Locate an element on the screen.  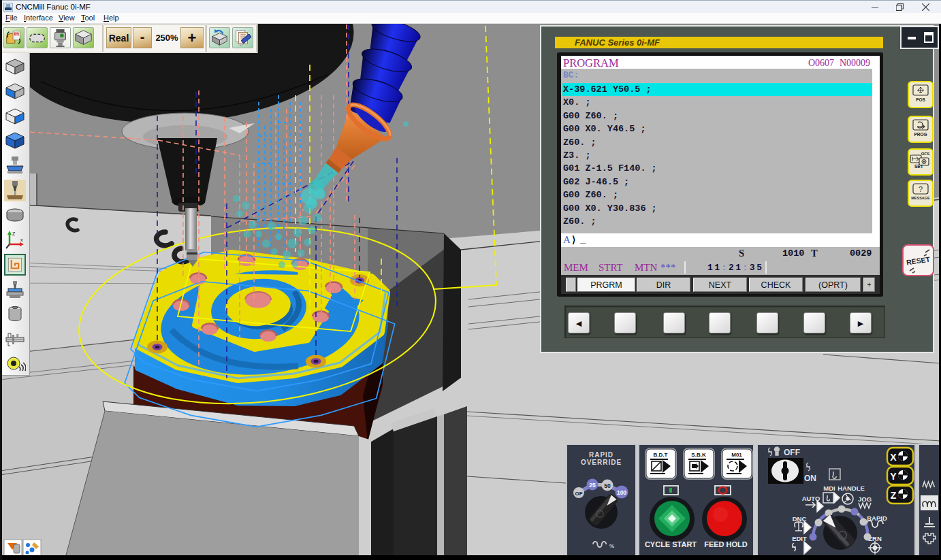
svg-text: MDI is located at coordinates (829, 489).